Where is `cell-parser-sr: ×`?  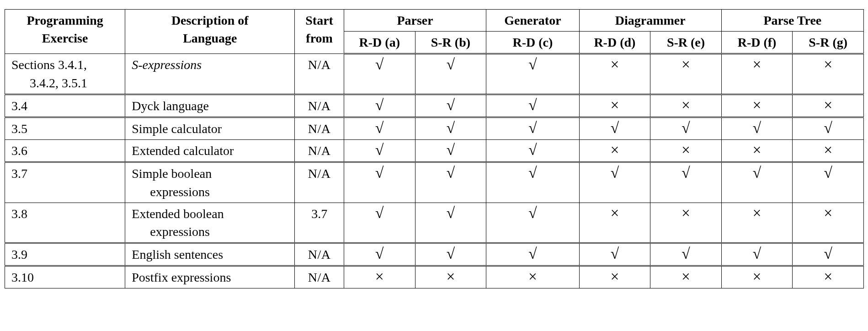 cell-parser-sr: × is located at coordinates (451, 277).